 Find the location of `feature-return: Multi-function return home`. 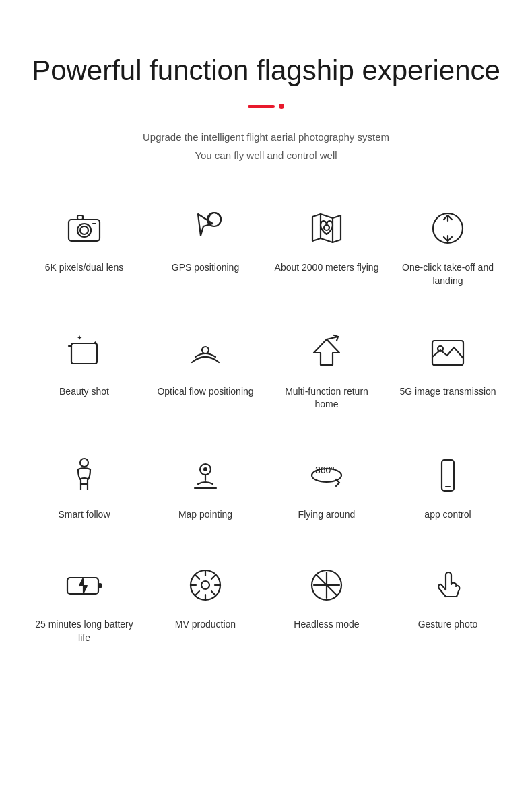

feature-return: Multi-function return home is located at coordinates (327, 370).